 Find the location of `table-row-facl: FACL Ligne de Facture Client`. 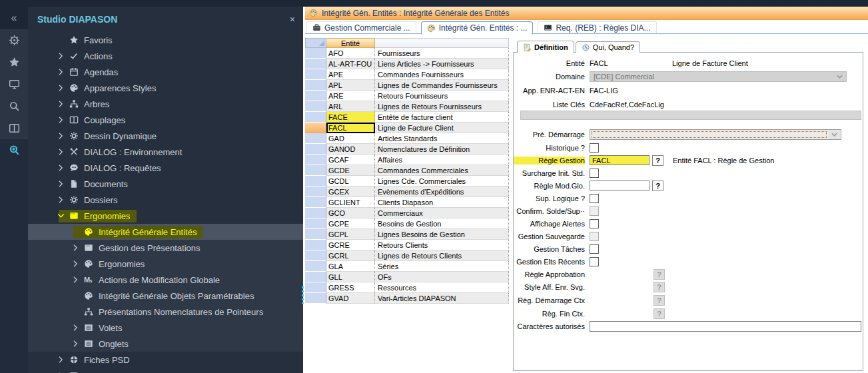

table-row-facl: FACL Ligne de Facture Client is located at coordinates (407, 128).